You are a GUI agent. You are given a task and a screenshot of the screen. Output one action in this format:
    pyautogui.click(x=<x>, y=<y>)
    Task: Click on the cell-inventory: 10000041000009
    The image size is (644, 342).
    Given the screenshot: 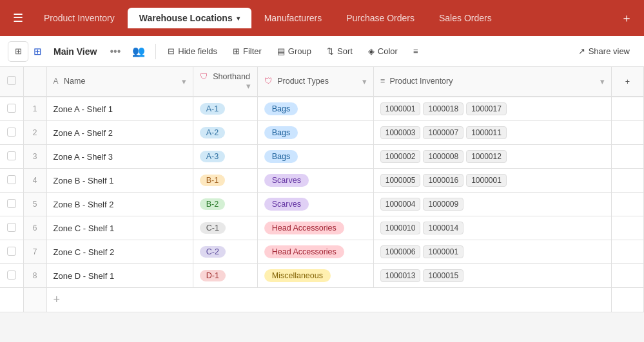 What is the action you would take?
    pyautogui.click(x=493, y=205)
    